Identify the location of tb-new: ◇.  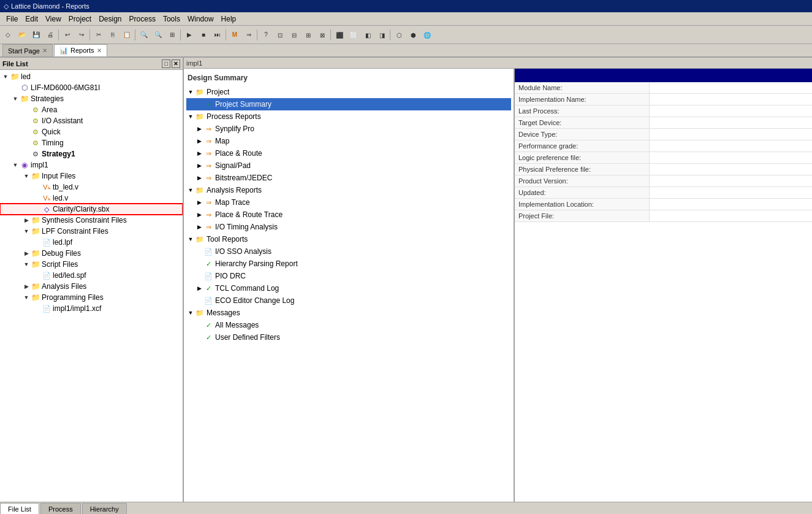
(8, 35).